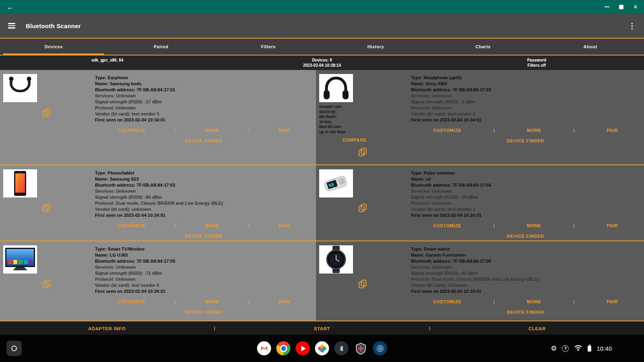 The image size is (644, 362). I want to click on device-card-tv: Type: Smart TV/Monitor Name: LG UJ65 Blu…, so click(158, 282).